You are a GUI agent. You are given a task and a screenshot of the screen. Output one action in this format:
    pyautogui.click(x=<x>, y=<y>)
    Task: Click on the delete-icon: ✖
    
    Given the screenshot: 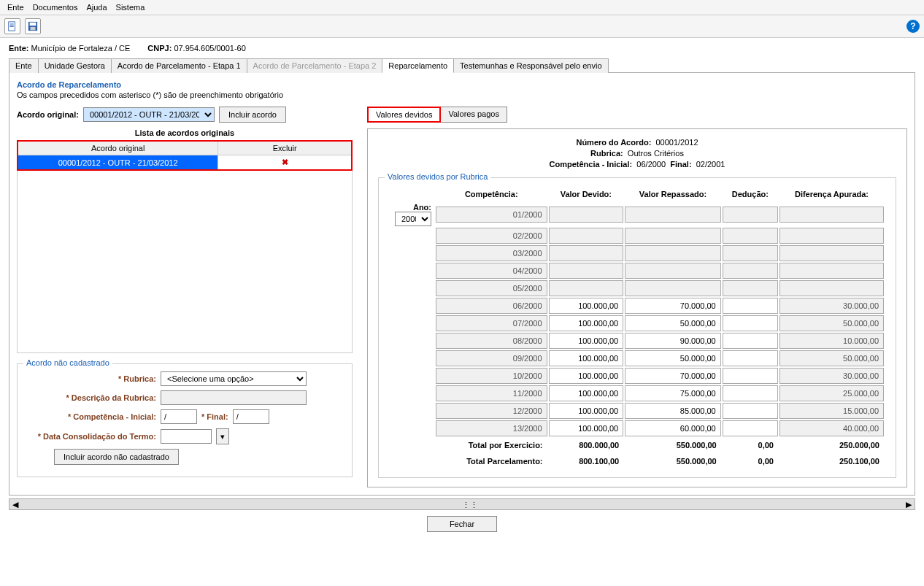 What is the action you would take?
    pyautogui.click(x=285, y=162)
    